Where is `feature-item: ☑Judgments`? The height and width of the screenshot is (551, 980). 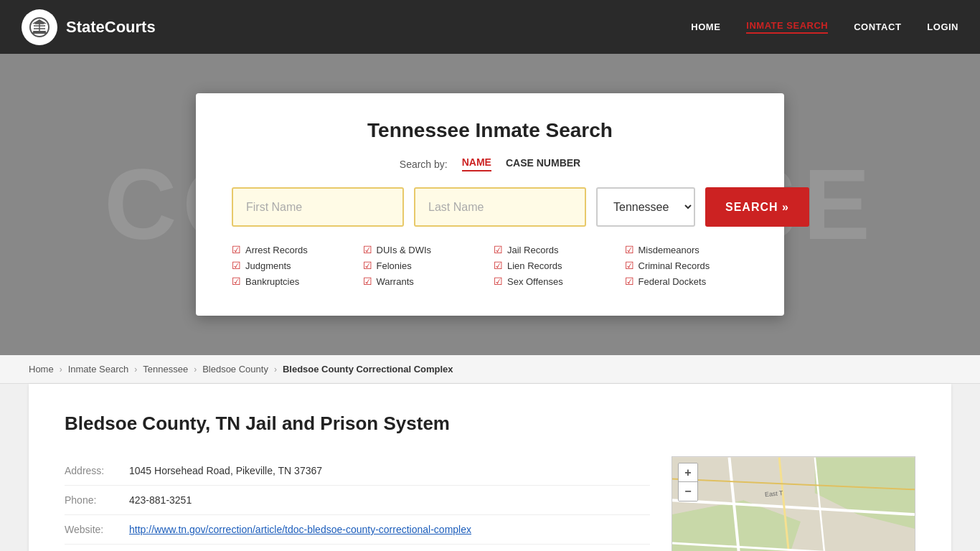 feature-item: ☑Judgments is located at coordinates (294, 265).